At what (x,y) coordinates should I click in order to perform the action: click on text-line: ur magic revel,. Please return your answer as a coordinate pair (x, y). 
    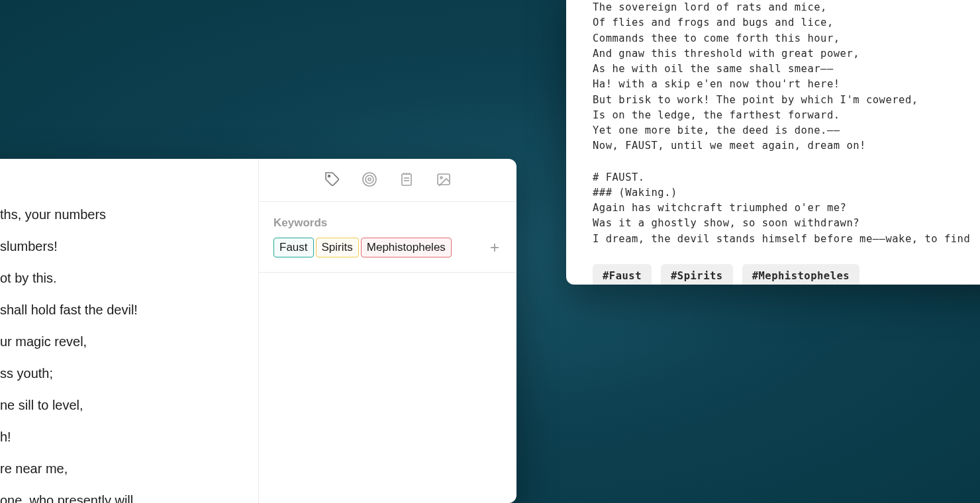
    Looking at the image, I should click on (116, 342).